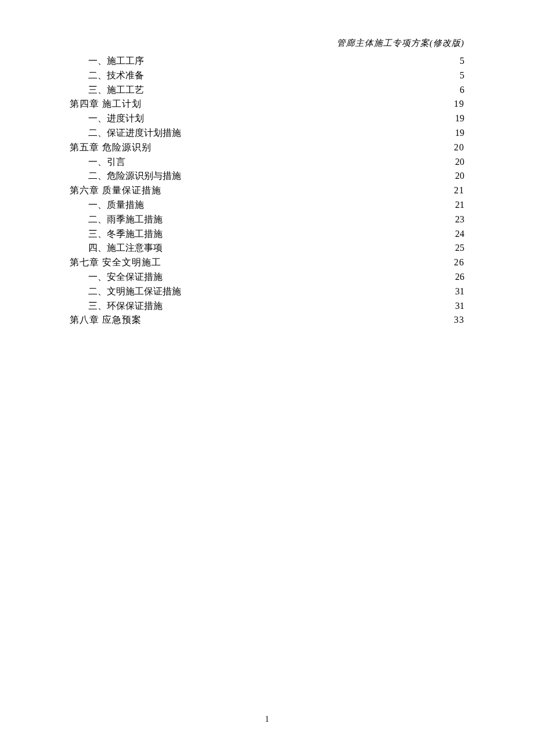 The width and height of the screenshot is (534, 756). I want to click on toc-entry: 第八章 应急预案33, so click(267, 321).